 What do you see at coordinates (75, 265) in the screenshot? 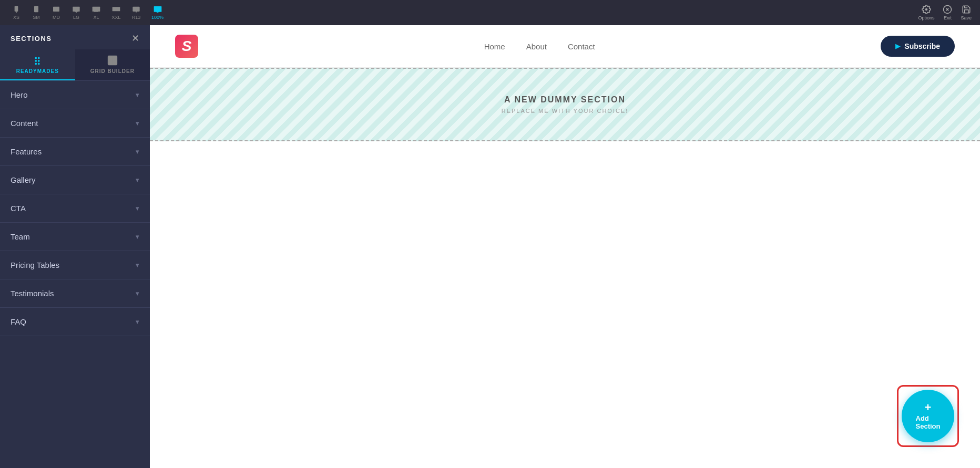
I see `sidebar-item-pricing-tables: Pricing Tables ▾` at bounding box center [75, 265].